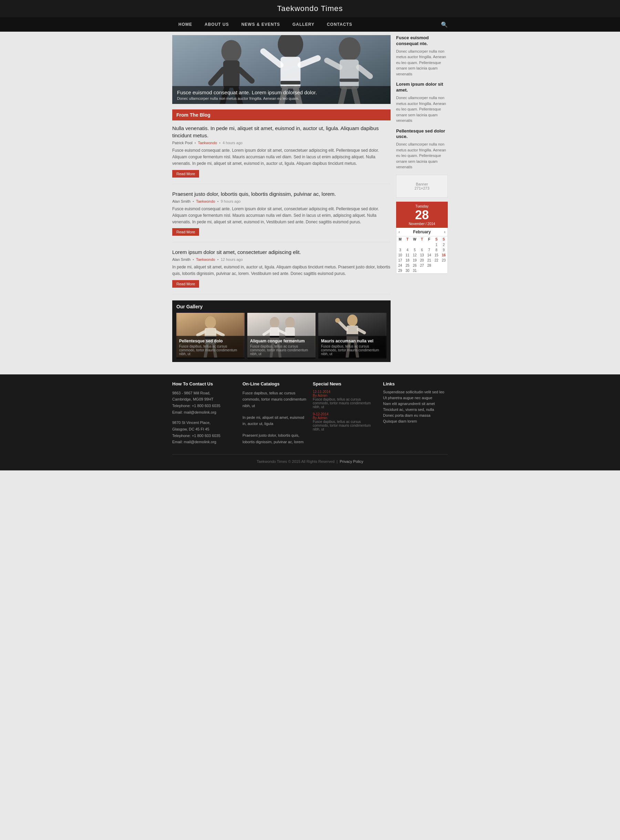 Image resolution: width=620 pixels, height=840 pixels. Describe the element at coordinates (408, 239) in the screenshot. I see `cal-th-t1: T` at that location.